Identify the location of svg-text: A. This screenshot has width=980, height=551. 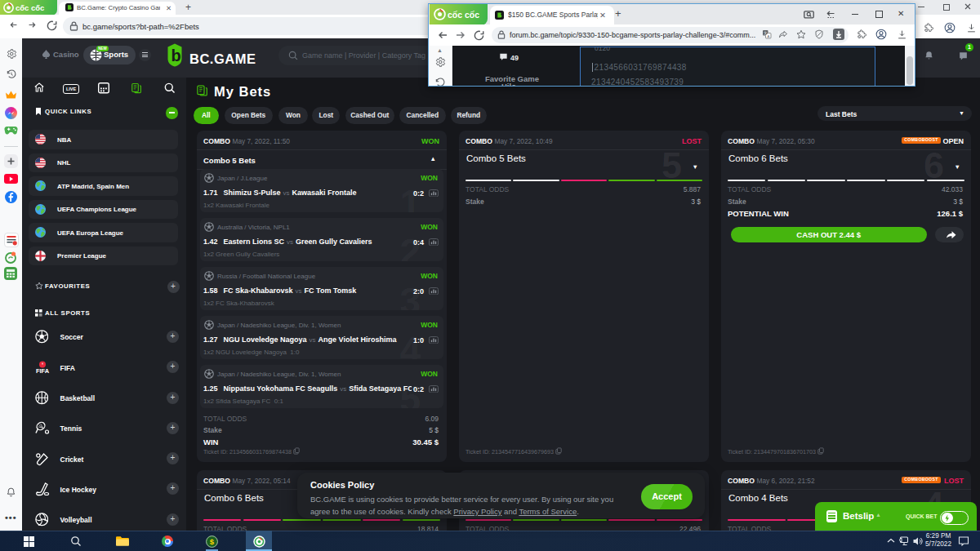
(768, 36).